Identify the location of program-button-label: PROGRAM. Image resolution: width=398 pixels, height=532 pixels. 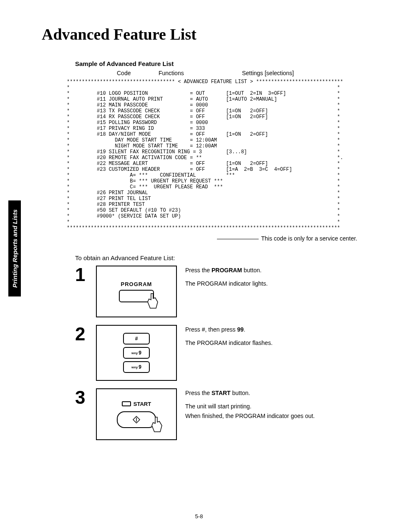
(137, 284).